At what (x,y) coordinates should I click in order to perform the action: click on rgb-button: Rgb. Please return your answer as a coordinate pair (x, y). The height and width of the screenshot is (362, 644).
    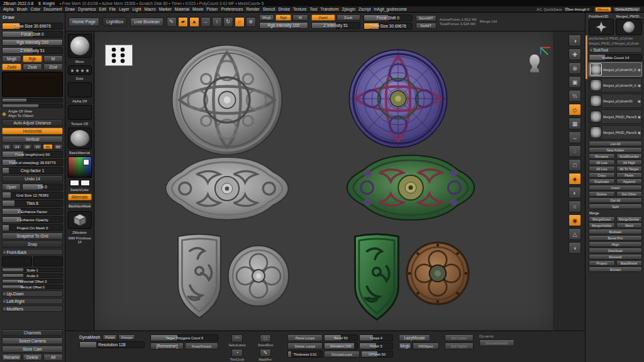
    Looking at the image, I should click on (283, 18).